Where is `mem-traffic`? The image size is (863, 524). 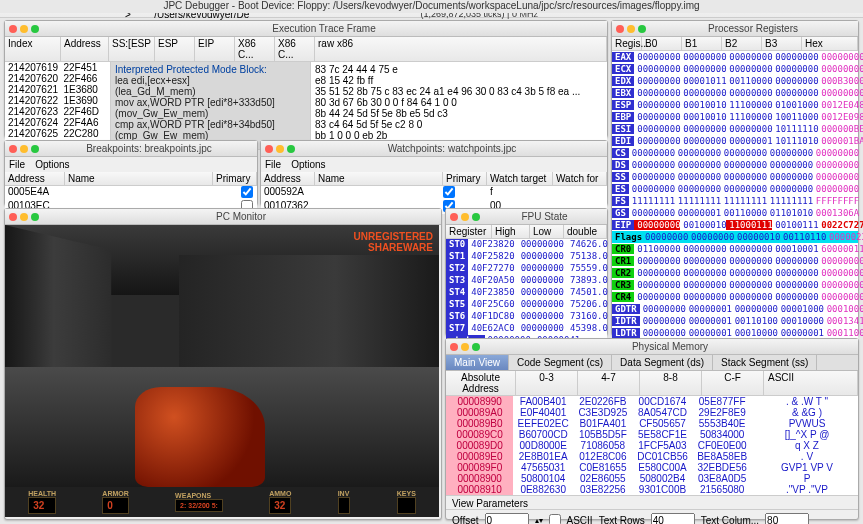
mem-traffic is located at coordinates (465, 347).